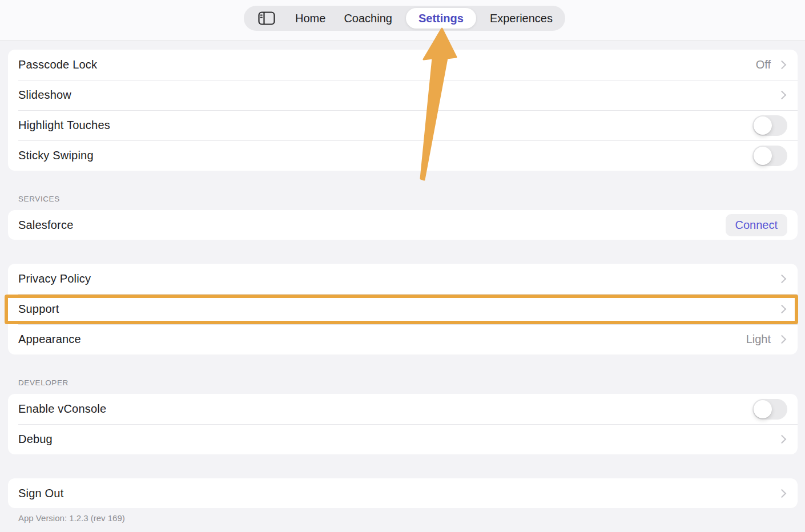 The width and height of the screenshot is (805, 532). What do you see at coordinates (267, 18) in the screenshot?
I see `sidebar-toggle-button` at bounding box center [267, 18].